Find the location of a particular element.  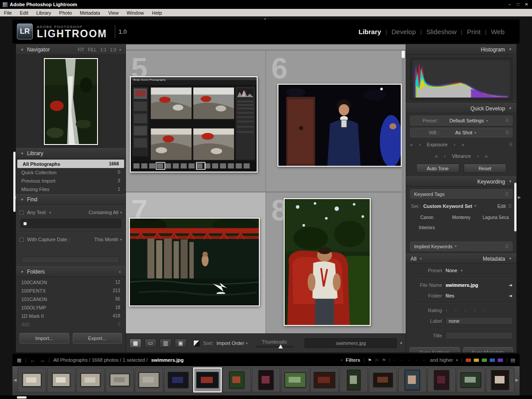

vibrance-increase: › is located at coordinates (478, 156).